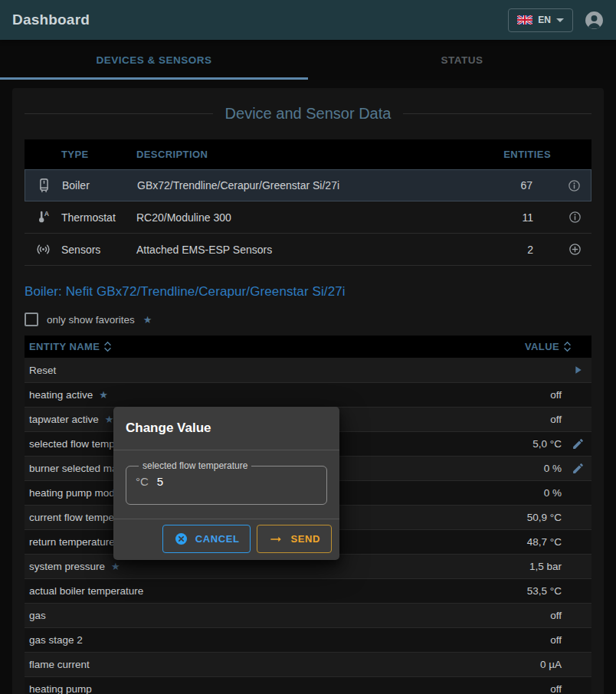  I want to click on entity-value: 0 µA, so click(518, 665).